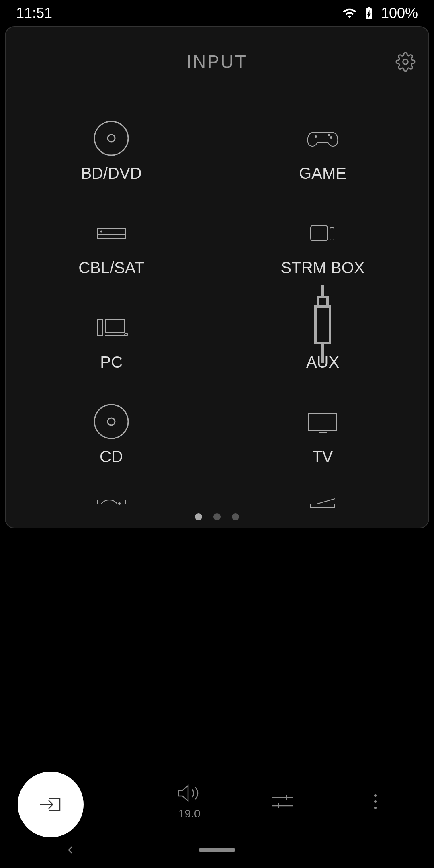 This screenshot has width=434, height=868. Describe the element at coordinates (323, 233) in the screenshot. I see `stream-box-icon` at that location.